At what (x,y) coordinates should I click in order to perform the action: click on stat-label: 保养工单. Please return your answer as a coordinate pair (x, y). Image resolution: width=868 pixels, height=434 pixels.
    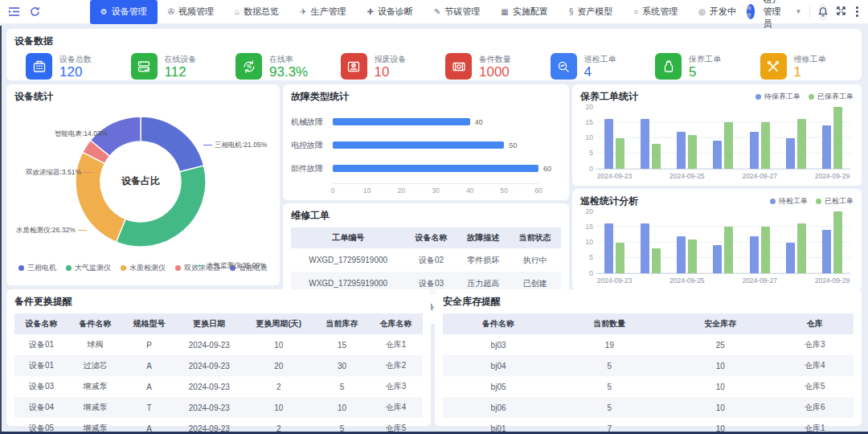
    Looking at the image, I should click on (705, 59).